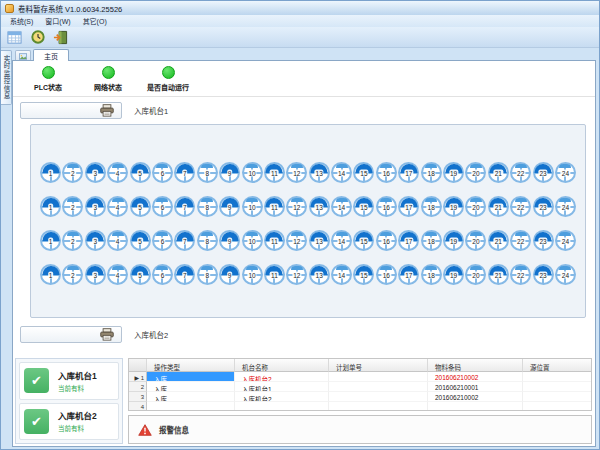  Describe the element at coordinates (69, 381) in the screenshot. I see `machine1-status-card: ✔ 入库机台1 当前有料` at that location.